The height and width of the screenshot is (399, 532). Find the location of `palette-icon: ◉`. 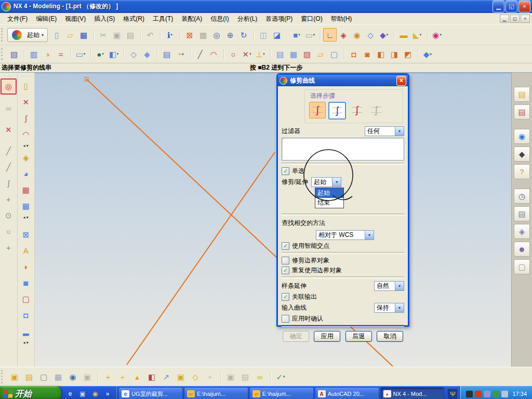

palette-icon: ◉ is located at coordinates (357, 35).